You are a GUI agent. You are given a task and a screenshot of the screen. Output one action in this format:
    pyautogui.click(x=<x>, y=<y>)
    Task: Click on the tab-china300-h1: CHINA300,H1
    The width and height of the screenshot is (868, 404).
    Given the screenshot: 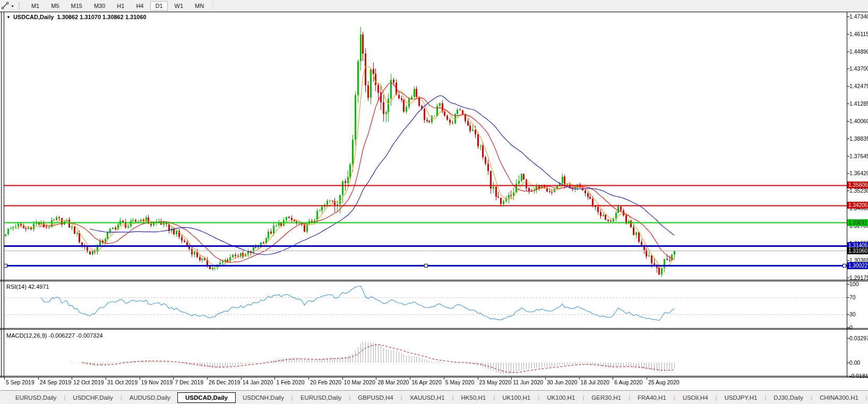 What is the action you would take?
    pyautogui.click(x=839, y=398)
    